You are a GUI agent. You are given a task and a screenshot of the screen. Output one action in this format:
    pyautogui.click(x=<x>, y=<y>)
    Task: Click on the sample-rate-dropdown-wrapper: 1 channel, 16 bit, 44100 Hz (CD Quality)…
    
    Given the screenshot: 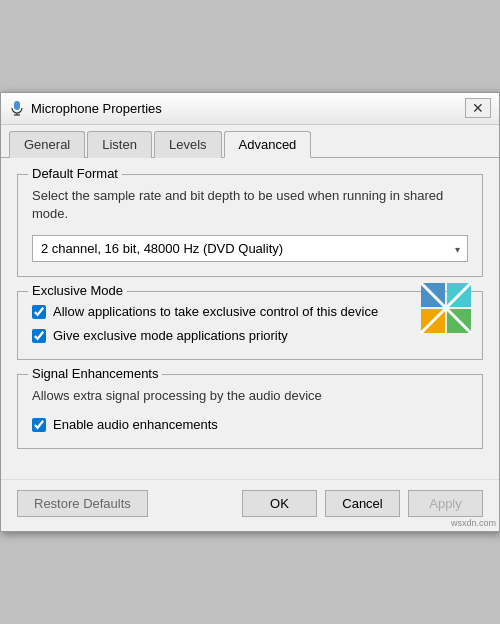 What is the action you would take?
    pyautogui.click(x=250, y=248)
    